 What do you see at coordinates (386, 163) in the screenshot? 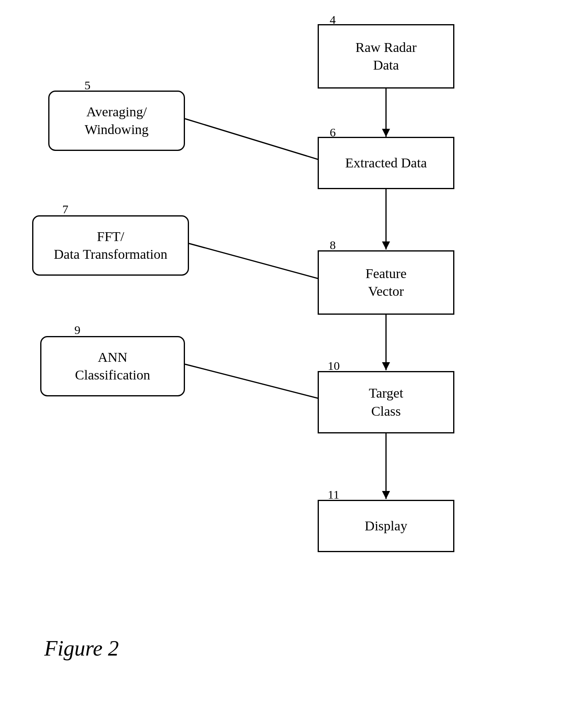
I see `extracted-data-label: Extracted Data` at bounding box center [386, 163].